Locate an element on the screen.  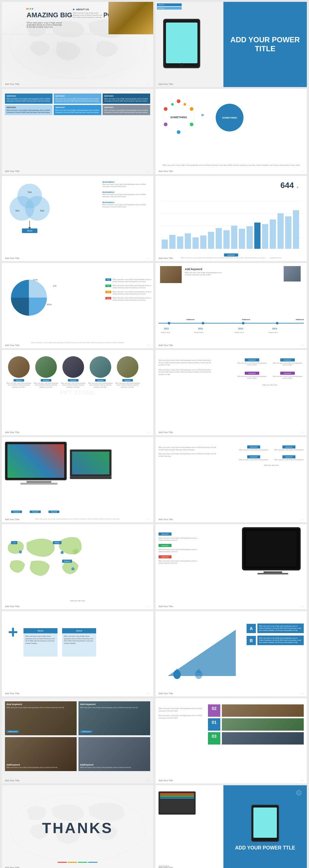
dark-screen is located at coordinates (271, 549).